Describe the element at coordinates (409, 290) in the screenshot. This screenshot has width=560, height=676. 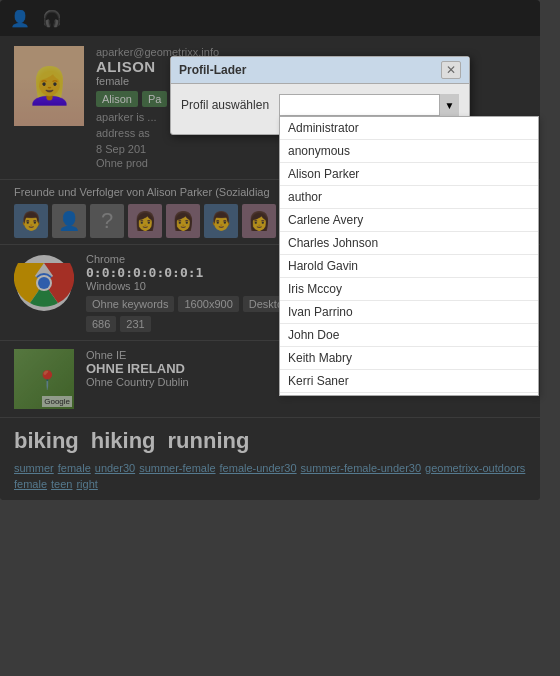
I see `dropdown-item-iris-mccoy: Iris Mccoy` at that location.